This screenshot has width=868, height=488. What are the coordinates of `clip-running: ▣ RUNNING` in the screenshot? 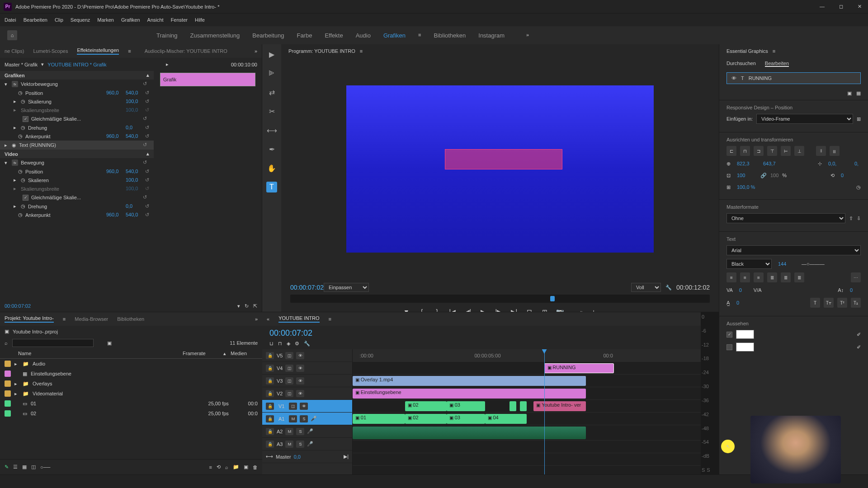 It's located at (579, 368).